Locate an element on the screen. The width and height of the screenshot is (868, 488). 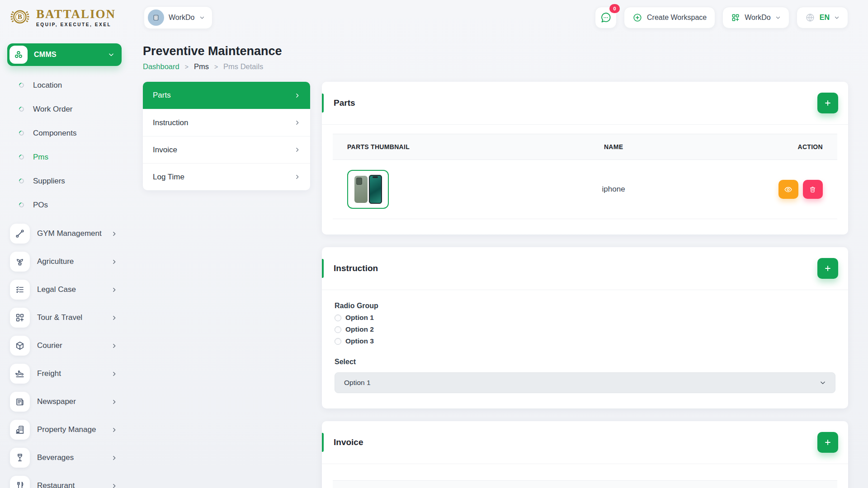
workspace-switcher: WorkDo is located at coordinates (756, 18).